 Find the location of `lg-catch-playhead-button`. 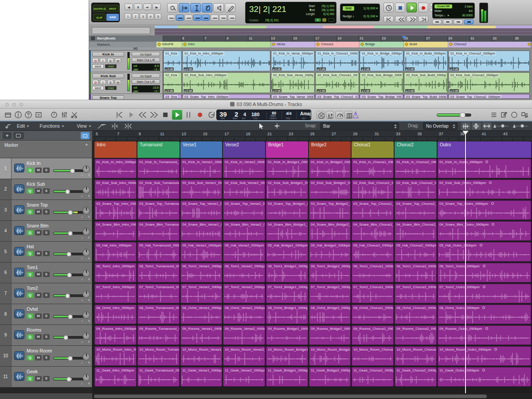

lg-catch-playhead-button is located at coordinates (129, 126).